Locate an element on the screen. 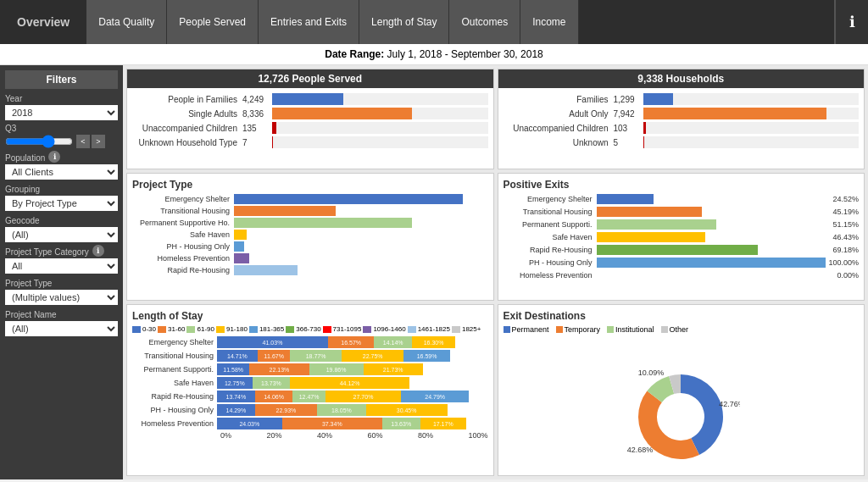 This screenshot has height=482, width=868. proj-label: Permanent Supportive Ho. is located at coordinates (183, 223).